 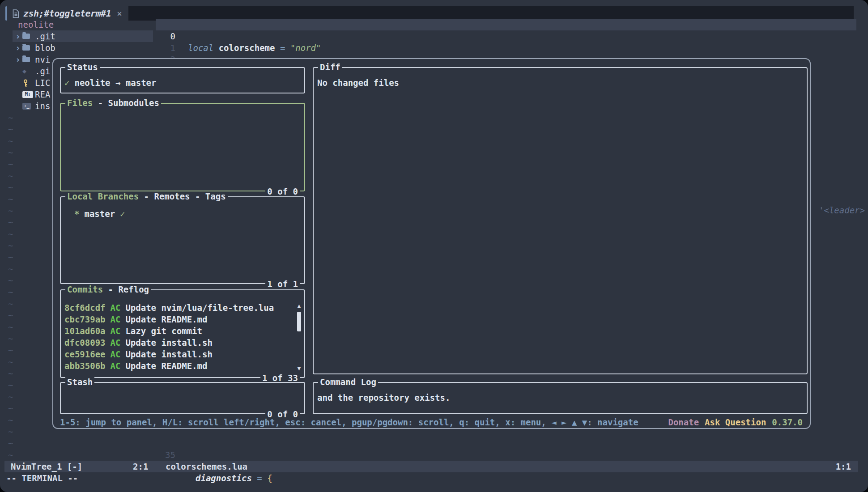 I want to click on sidebar-item-blob-folder: › blob, so click(x=83, y=48).